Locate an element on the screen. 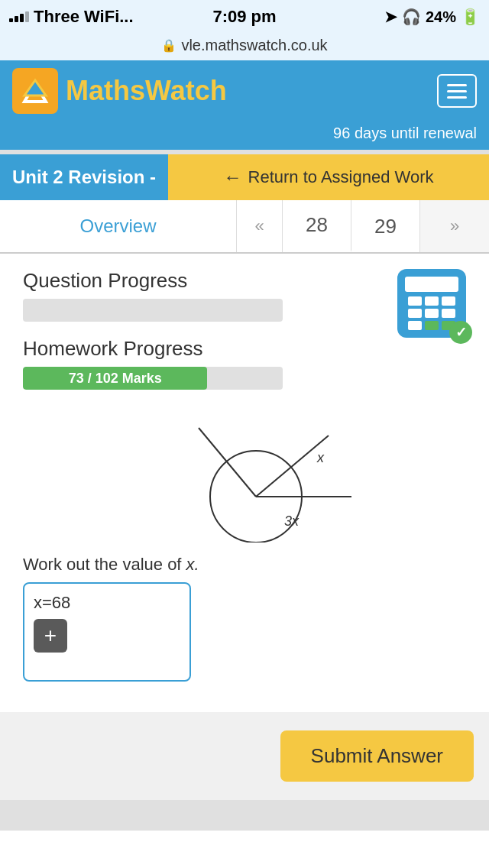  headphone-icon: 🎧 is located at coordinates (411, 17).